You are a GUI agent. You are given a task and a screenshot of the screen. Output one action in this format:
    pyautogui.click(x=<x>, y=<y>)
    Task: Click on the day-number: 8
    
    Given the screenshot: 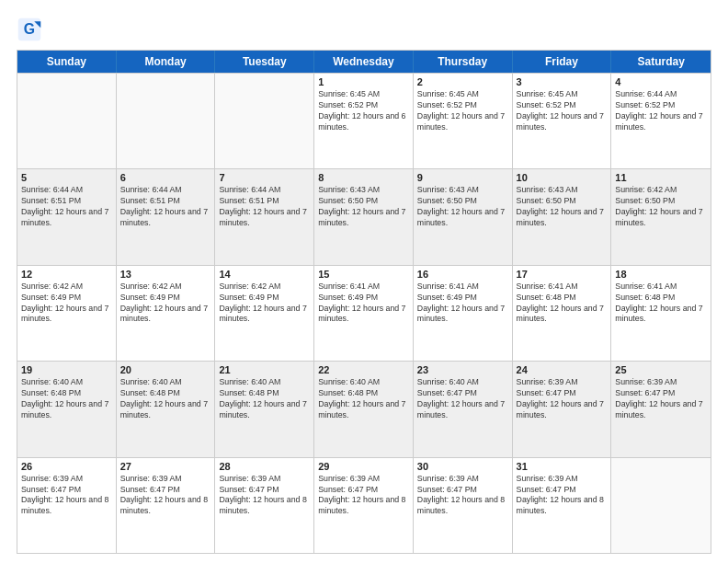 What is the action you would take?
    pyautogui.click(x=364, y=178)
    